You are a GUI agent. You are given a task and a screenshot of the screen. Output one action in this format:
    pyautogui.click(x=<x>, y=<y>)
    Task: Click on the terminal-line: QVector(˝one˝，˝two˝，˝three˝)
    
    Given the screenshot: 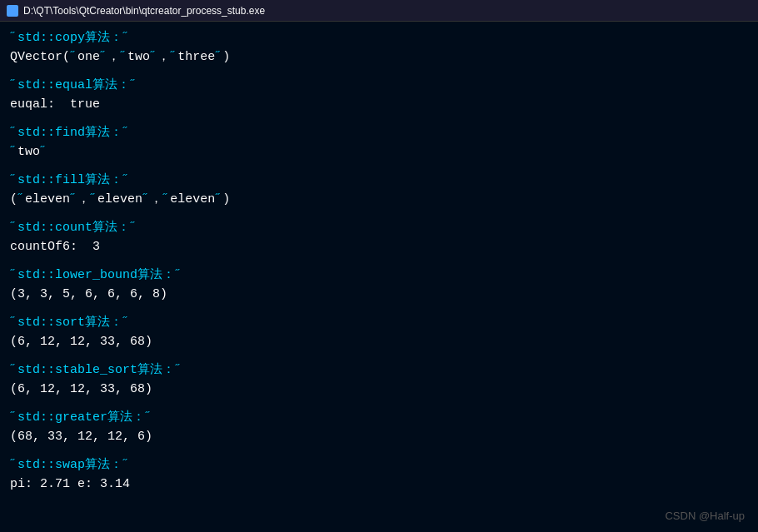 What is the action you would take?
    pyautogui.click(x=379, y=57)
    